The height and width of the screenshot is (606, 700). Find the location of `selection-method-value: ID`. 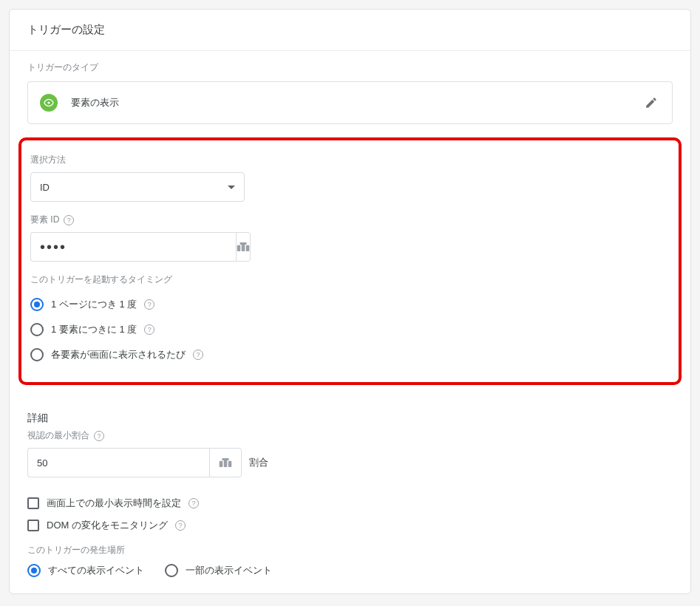

selection-method-value: ID is located at coordinates (44, 188).